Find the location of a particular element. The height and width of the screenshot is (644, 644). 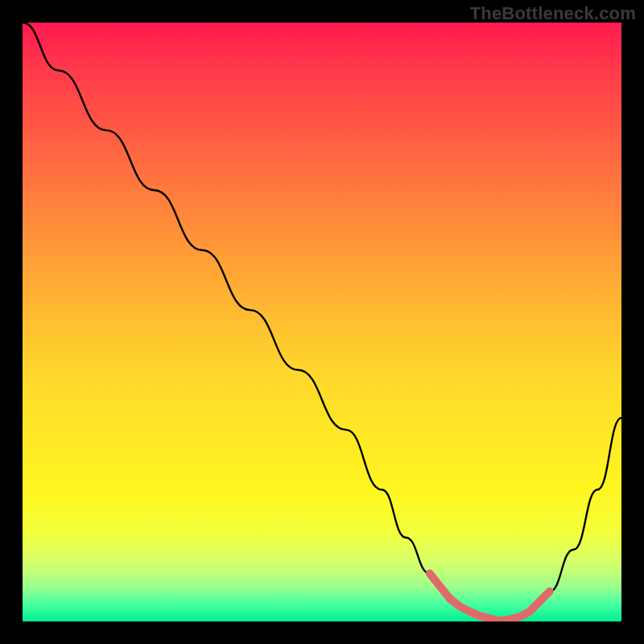

optimal-zone-highlight is located at coordinates (489, 597).